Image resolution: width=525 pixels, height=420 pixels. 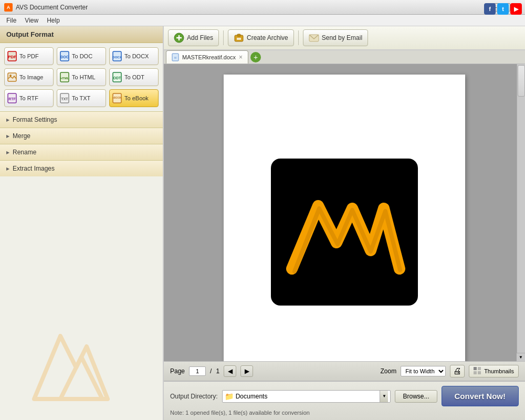 What do you see at coordinates (65, 77) in the screenshot?
I see `html-icon: HTML` at bounding box center [65, 77].